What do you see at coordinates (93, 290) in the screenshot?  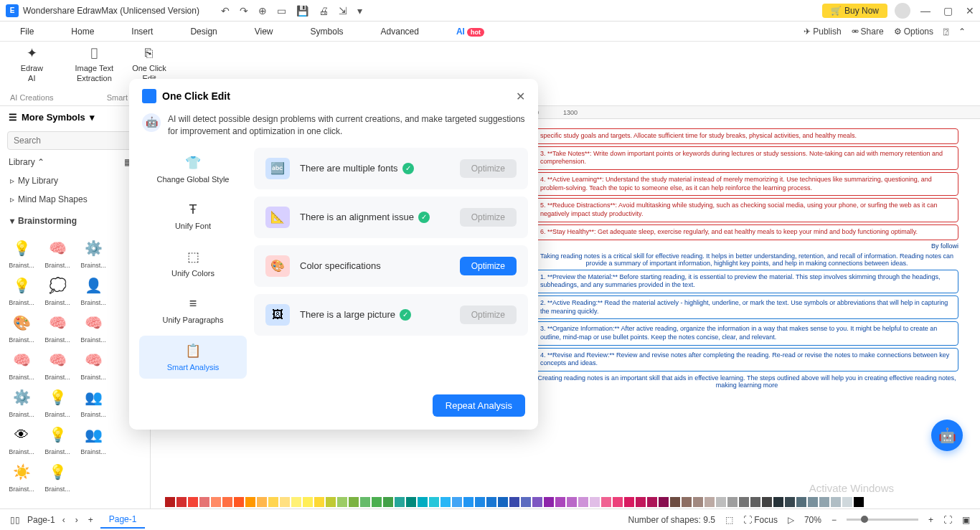 I see `shape-item: 👤Brainst...` at bounding box center [93, 290].